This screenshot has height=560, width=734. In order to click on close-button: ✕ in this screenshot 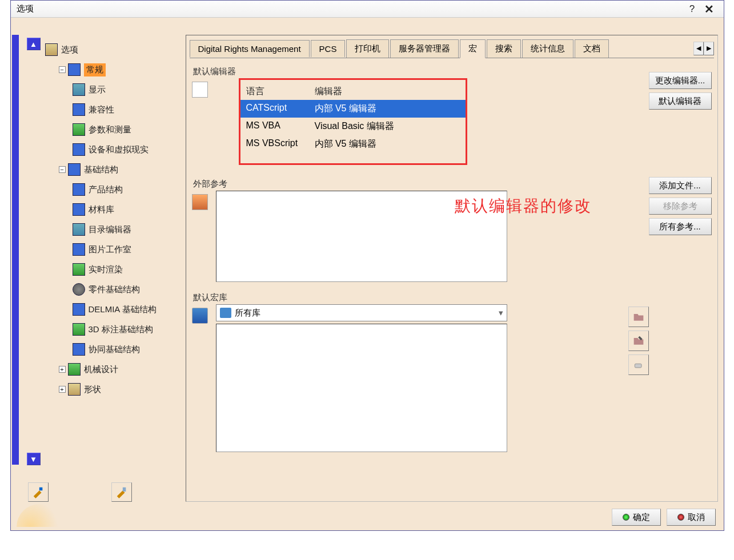, I will do `click(709, 9)`.